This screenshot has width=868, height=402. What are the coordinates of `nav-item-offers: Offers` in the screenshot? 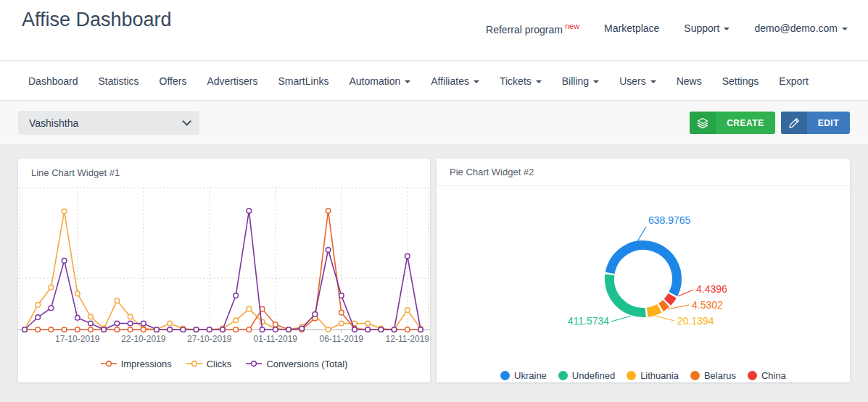 It's located at (173, 81).